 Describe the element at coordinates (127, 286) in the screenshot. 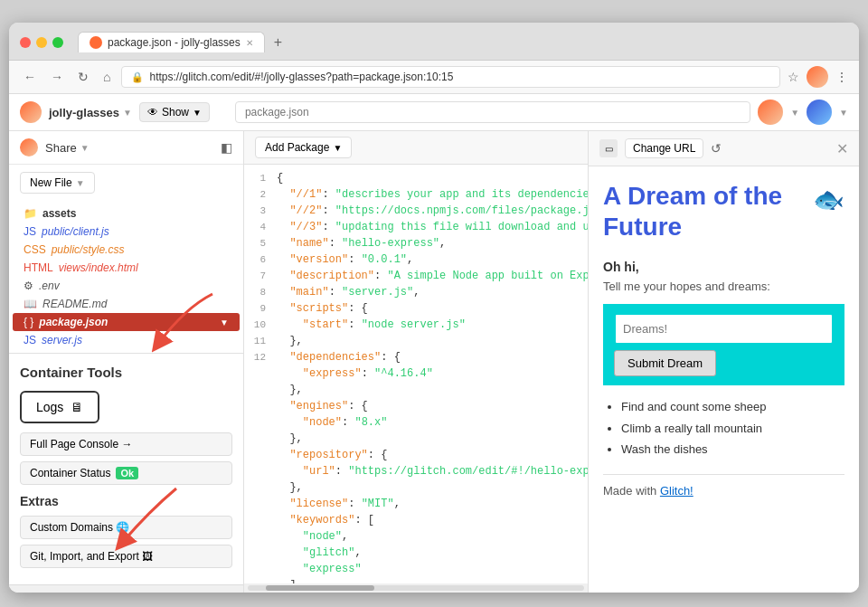

I see `file-env: ⚙ .env` at that location.